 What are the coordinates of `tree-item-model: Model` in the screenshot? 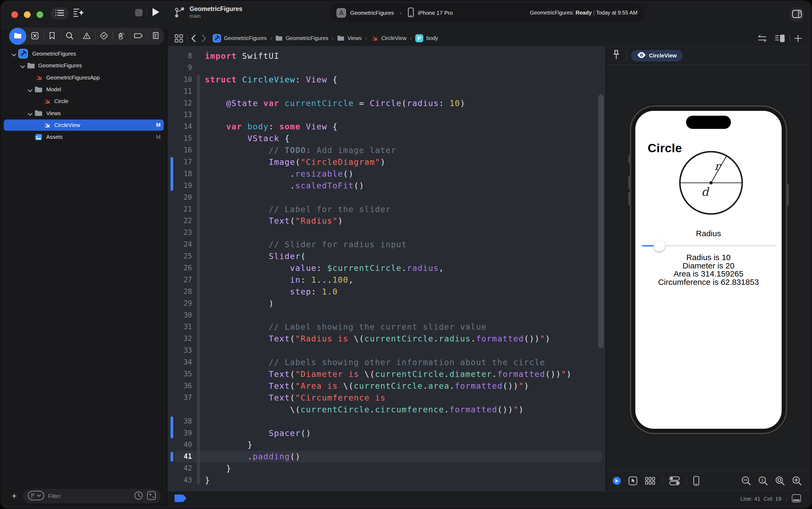 It's located at (83, 90).